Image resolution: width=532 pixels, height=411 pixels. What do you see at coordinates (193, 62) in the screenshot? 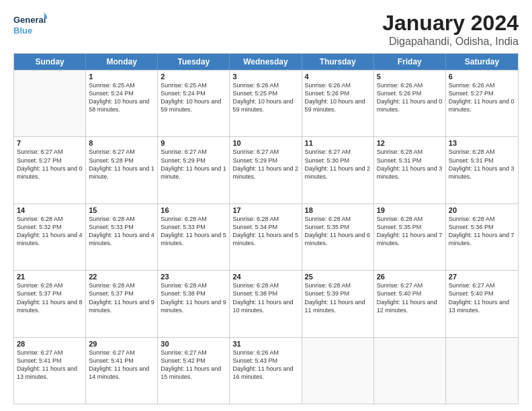
I see `header-tuesday: Tuesday` at bounding box center [193, 62].